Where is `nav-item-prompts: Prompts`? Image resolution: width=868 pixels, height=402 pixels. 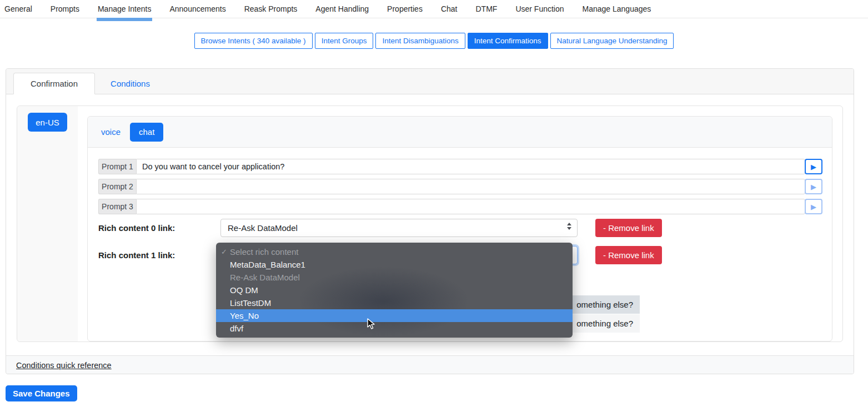 nav-item-prompts: Prompts is located at coordinates (65, 9).